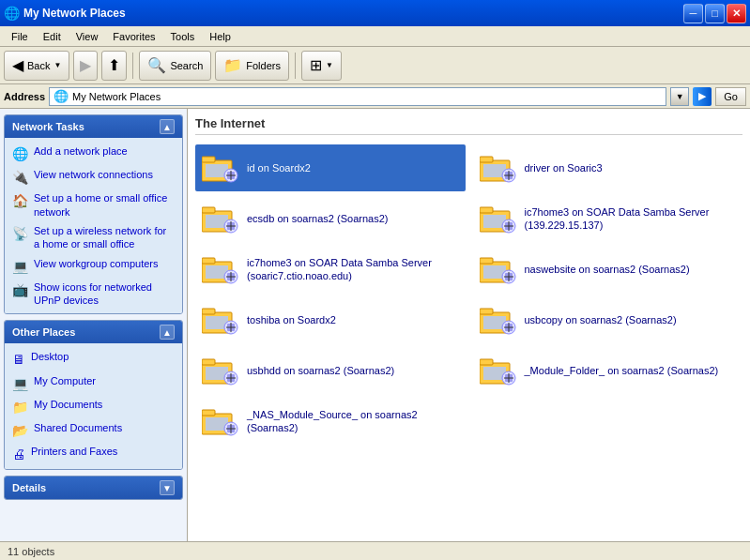 This screenshot has height=560, width=750. I want to click on folders-button: 📁 Folders, so click(252, 66).